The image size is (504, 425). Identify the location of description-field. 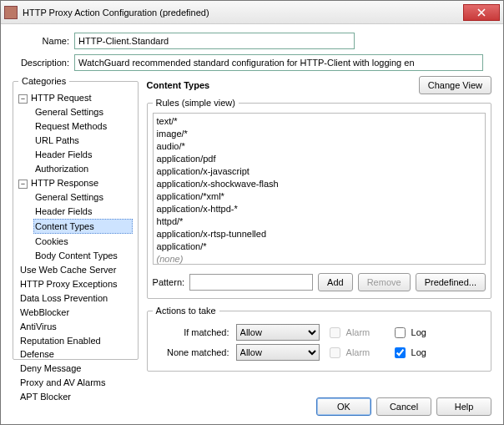
(279, 63).